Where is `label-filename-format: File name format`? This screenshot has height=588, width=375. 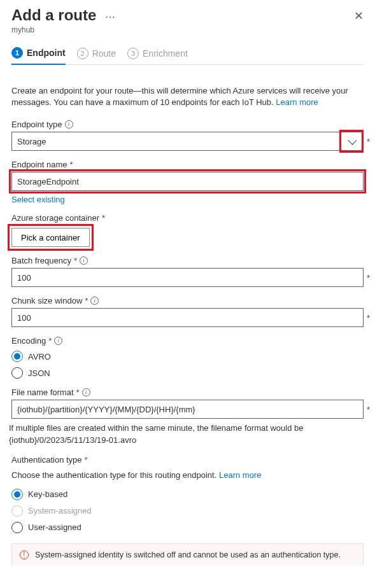 label-filename-format: File name format is located at coordinates (43, 392).